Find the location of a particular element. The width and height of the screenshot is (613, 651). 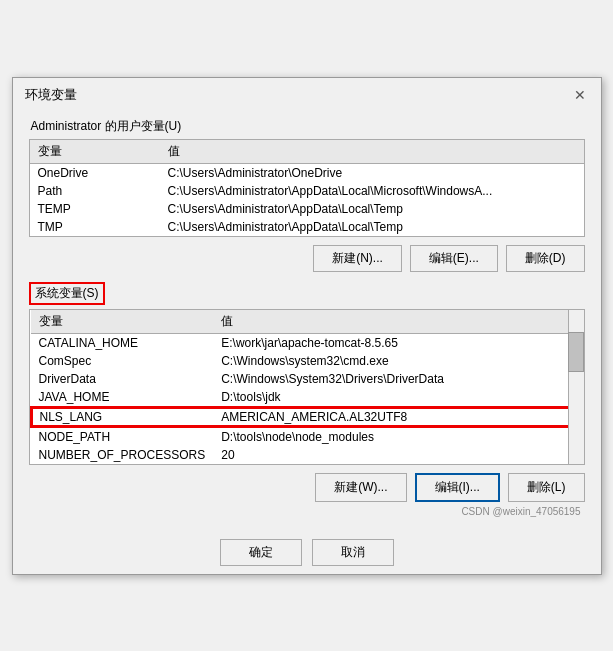

sys-var-cell: CATALINA_HOME is located at coordinates (122, 342).